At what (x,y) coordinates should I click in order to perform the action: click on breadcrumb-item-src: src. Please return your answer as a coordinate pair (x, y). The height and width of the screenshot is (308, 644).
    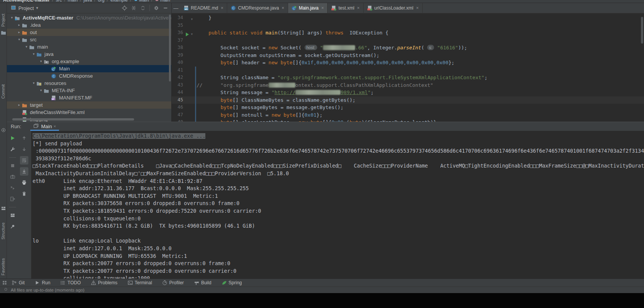
    Looking at the image, I should click on (59, 2).